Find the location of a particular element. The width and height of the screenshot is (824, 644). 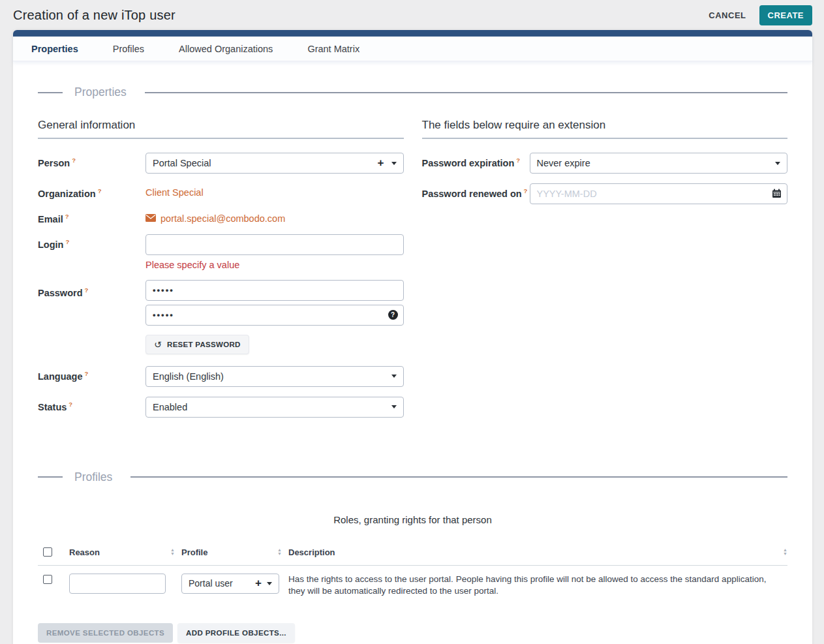

description-column-label: Description is located at coordinates (312, 552).